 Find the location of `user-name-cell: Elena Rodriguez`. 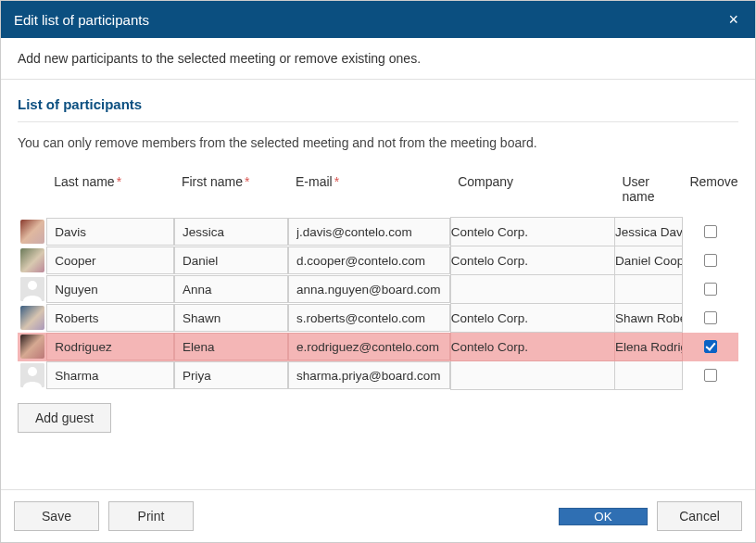

user-name-cell: Elena Rodriguez is located at coordinates (649, 347).